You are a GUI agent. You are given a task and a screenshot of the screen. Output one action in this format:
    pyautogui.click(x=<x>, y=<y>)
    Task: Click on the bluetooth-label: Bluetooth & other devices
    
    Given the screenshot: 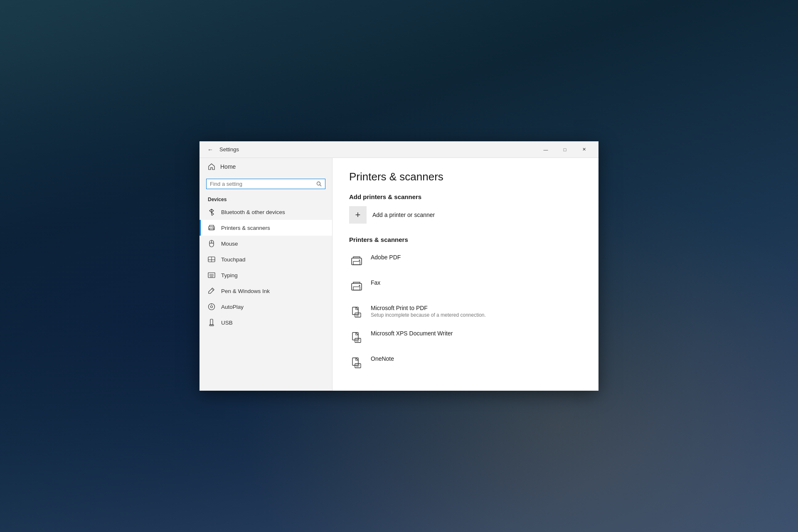 What is the action you would take?
    pyautogui.click(x=253, y=212)
    